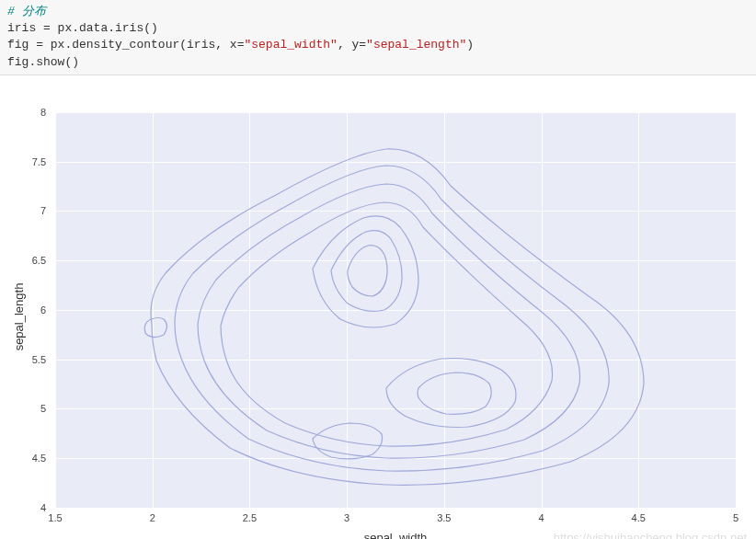  What do you see at coordinates (39, 162) in the screenshot?
I see `y-tick: 7.5` at bounding box center [39, 162].